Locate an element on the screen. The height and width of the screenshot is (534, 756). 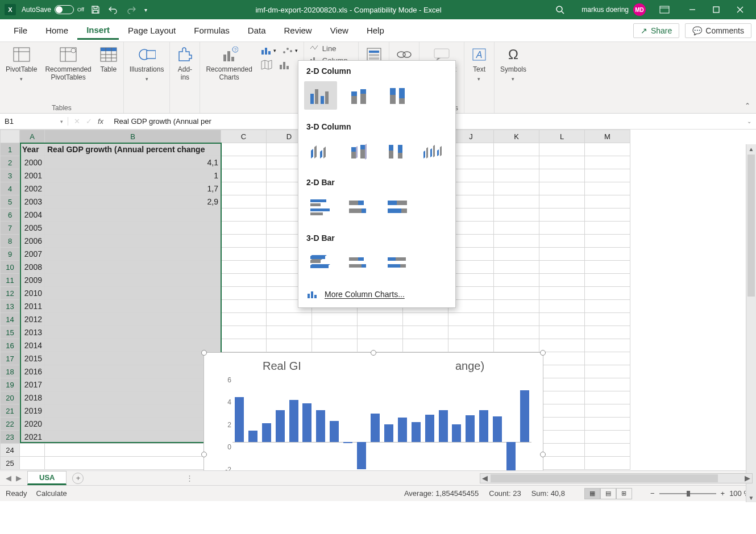
cell-I16 is located at coordinates (426, 345).